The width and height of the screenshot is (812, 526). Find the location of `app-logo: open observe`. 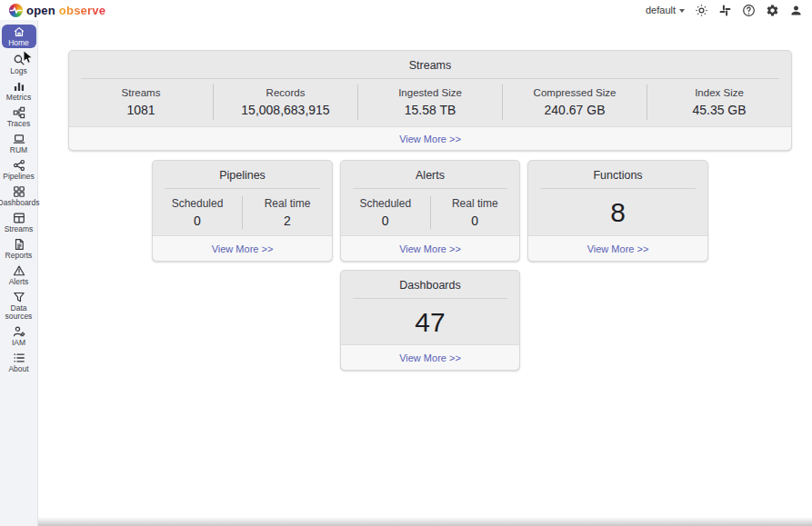

app-logo: open observe is located at coordinates (57, 11).